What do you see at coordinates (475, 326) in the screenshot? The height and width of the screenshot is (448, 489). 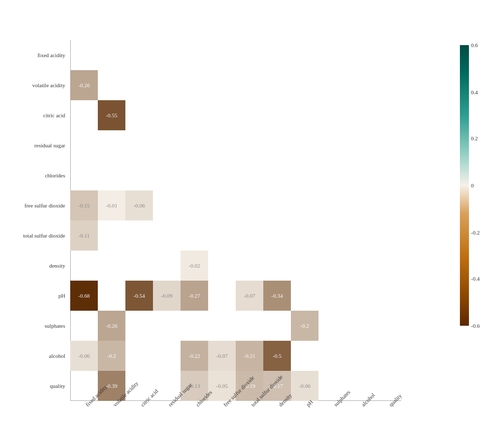 I see `legend-label--0p6: -0.6` at bounding box center [475, 326].